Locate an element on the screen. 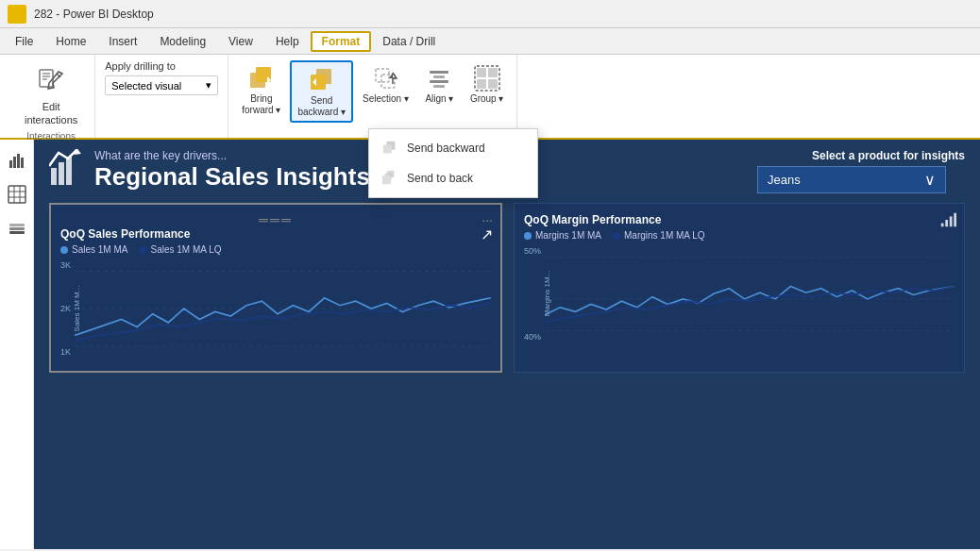 The width and height of the screenshot is (980, 551). group-button: Group ▾ is located at coordinates (487, 84).